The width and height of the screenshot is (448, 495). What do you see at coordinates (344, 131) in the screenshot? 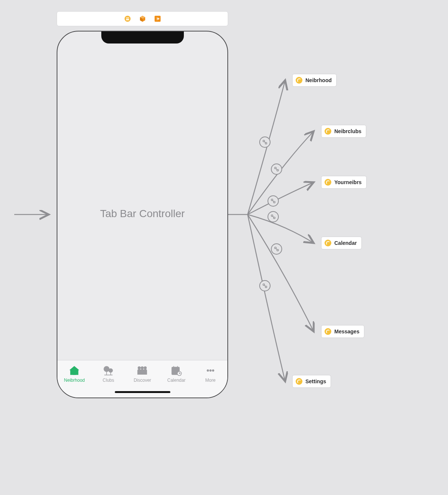
I see `destination-neibrclubs: Neibrclubs` at bounding box center [344, 131].